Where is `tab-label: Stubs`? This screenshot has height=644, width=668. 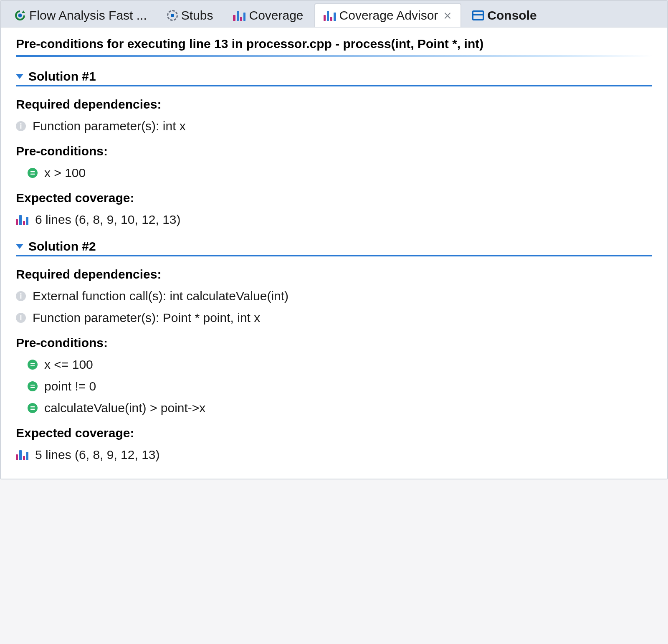 tab-label: Stubs is located at coordinates (197, 15).